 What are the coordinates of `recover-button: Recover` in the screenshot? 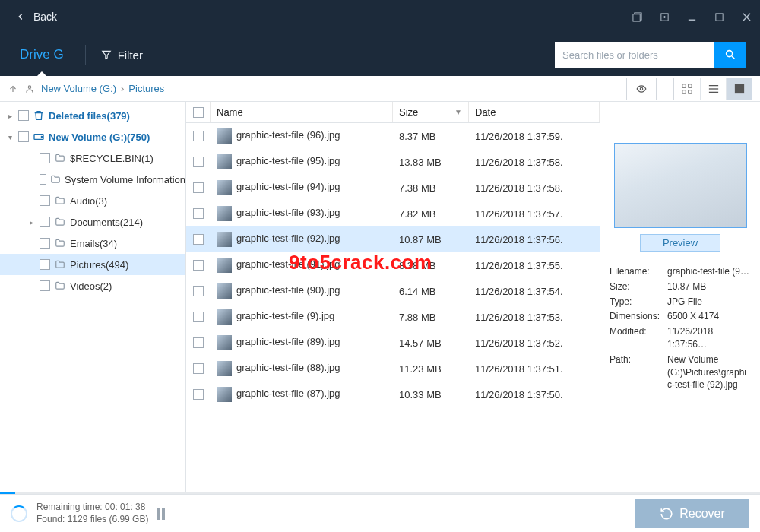 It's located at (692, 514).